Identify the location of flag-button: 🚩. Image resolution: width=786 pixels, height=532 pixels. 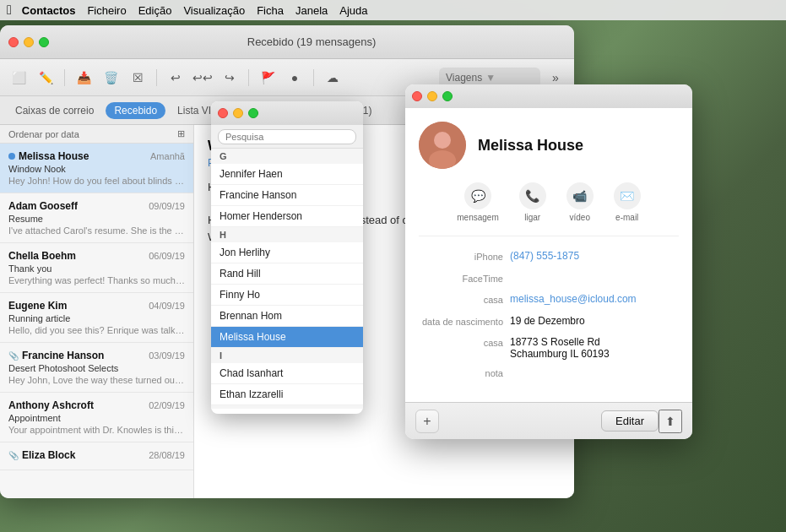
(268, 78).